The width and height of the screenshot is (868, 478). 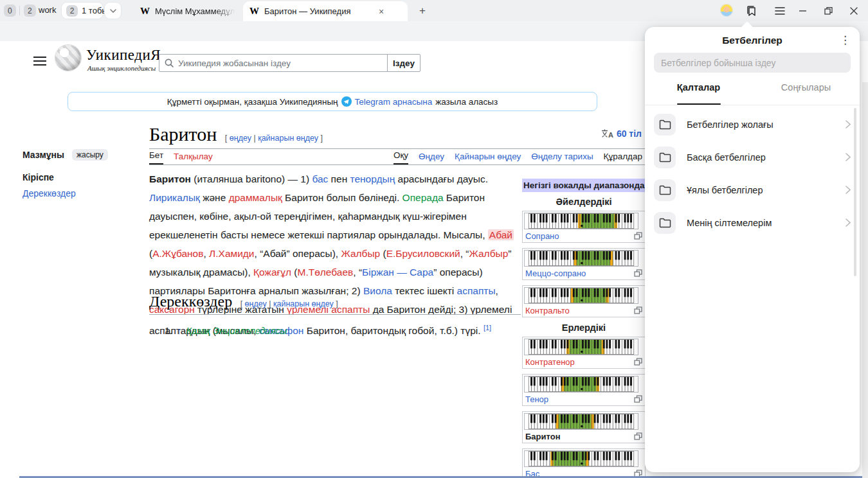 I want to click on tab-bariton-active: W Баритон — Уикипедия ×, so click(x=325, y=12).